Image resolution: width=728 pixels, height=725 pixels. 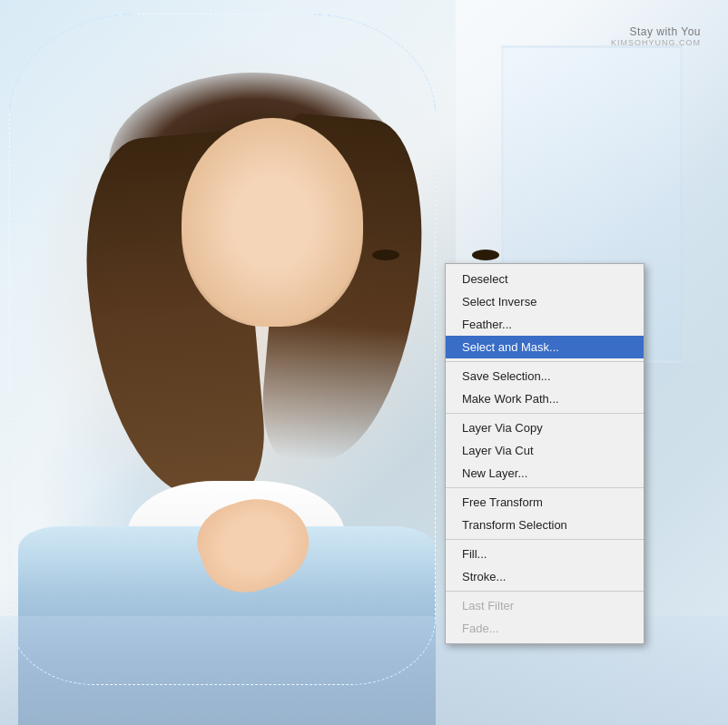 What do you see at coordinates (386, 255) in the screenshot?
I see `eye-left` at bounding box center [386, 255].